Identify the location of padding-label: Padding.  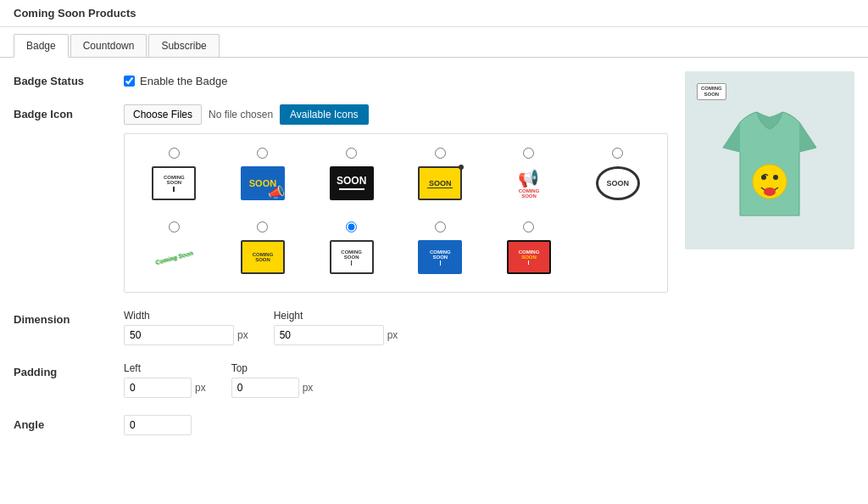
(60, 370).